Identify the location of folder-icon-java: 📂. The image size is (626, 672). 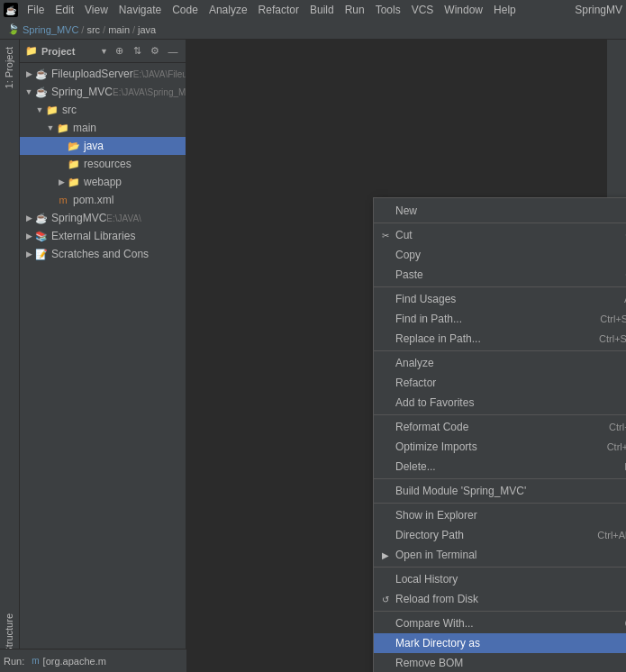
(74, 146).